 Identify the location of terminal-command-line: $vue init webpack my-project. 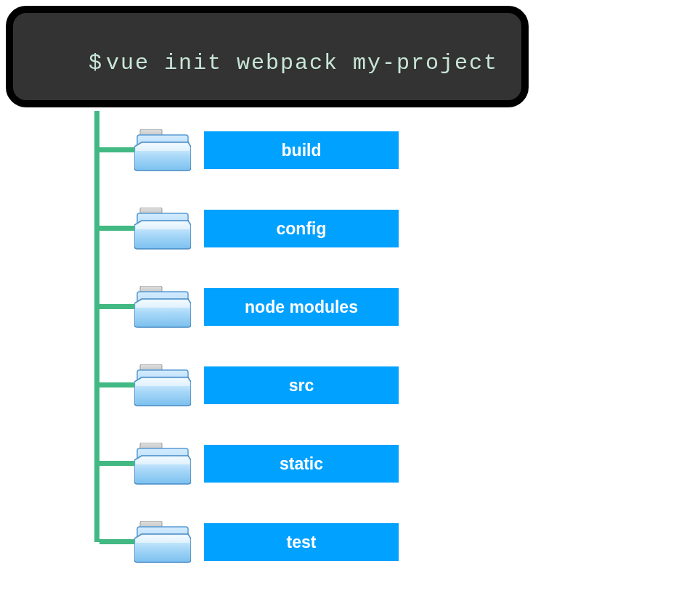
(267, 63).